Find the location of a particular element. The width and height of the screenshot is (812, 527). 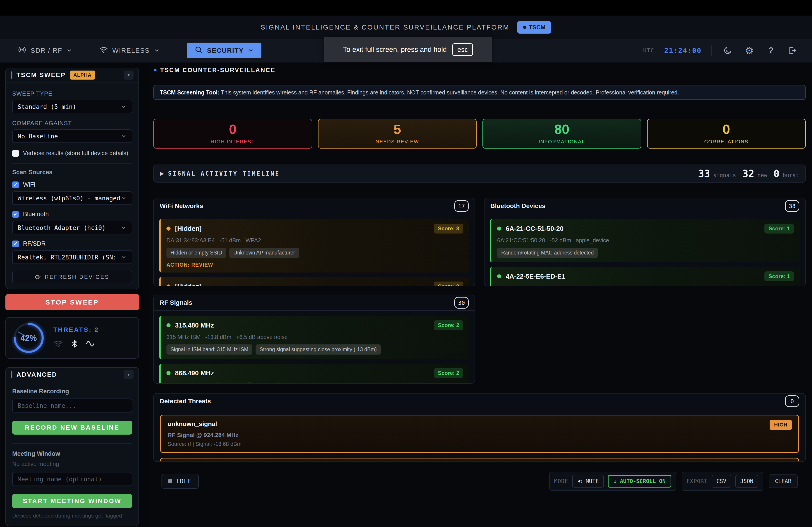

device-panels-row: WiFi Networks 17 [Hidden] Score: 3 DA:31… is located at coordinates (480, 242).